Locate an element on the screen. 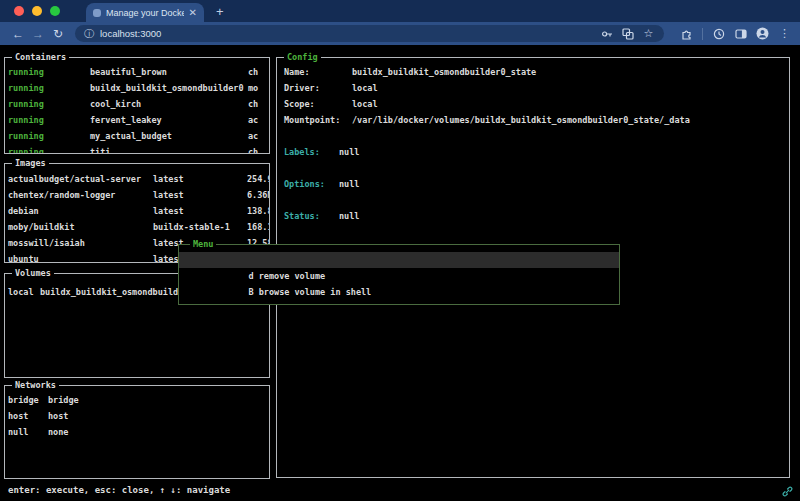 The height and width of the screenshot is (501, 800). profile-avatar-icon is located at coordinates (762, 34).